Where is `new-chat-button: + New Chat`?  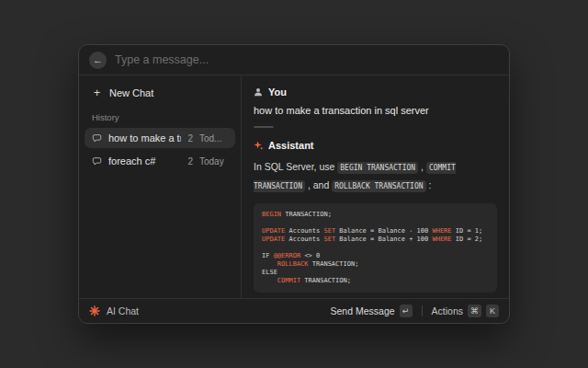
new-chat-button: + New Chat is located at coordinates (160, 92).